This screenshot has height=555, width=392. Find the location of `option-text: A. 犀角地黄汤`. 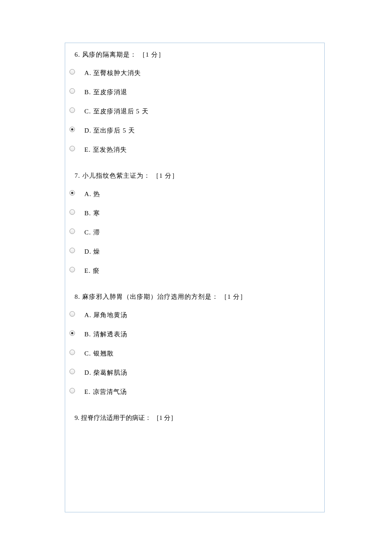

option-text: A. 犀角地黄汤 is located at coordinates (106, 314).